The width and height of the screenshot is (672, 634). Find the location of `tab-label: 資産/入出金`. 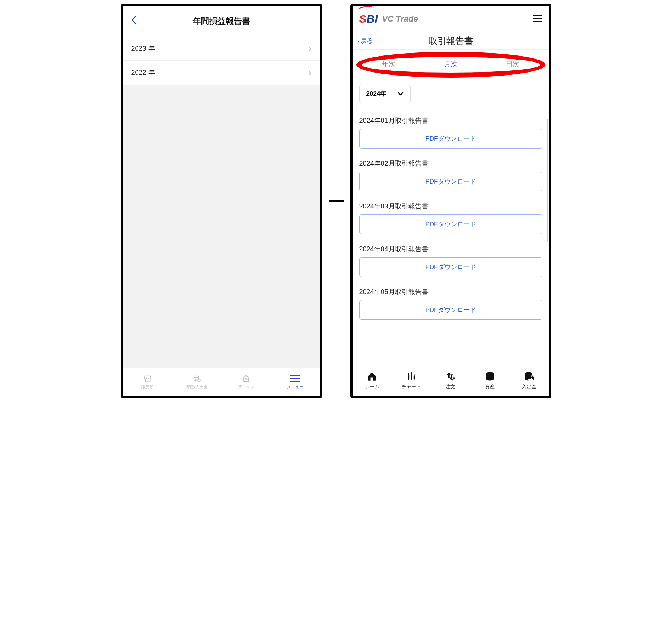

tab-label: 資産/入出金 is located at coordinates (197, 387).